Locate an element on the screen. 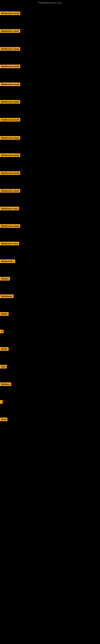 The image size is (100, 644). bottleneck-badge-20: Bottle is located at coordinates (4, 349).